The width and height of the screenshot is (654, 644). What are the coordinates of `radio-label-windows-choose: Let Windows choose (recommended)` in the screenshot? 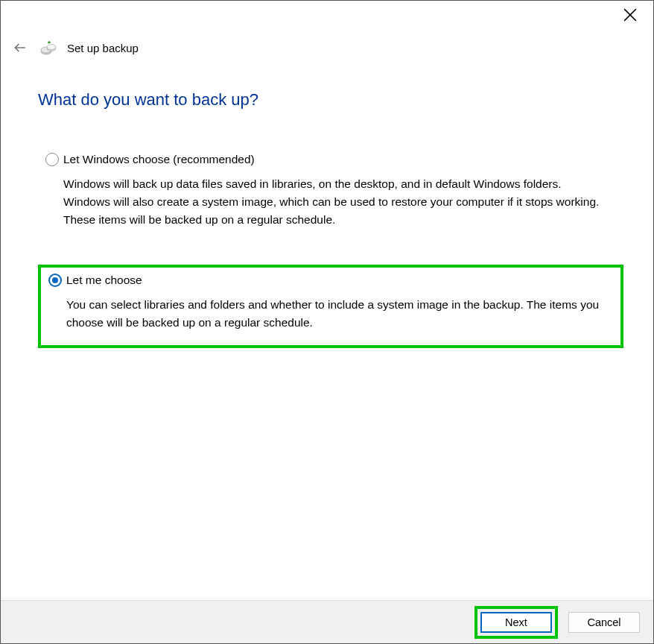 It's located at (159, 160).